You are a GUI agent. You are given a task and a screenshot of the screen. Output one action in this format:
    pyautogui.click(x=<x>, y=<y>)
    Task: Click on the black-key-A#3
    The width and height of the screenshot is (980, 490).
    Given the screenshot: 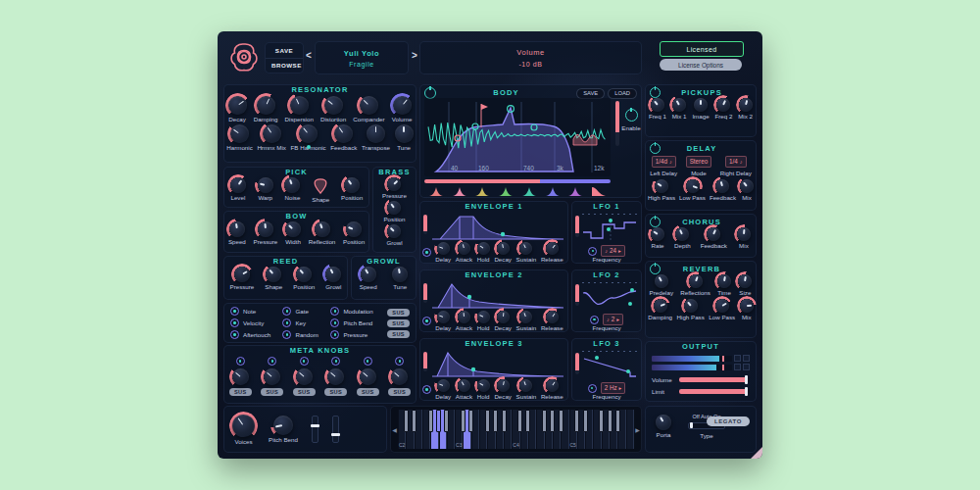 What is the action you would take?
    pyautogui.click(x=504, y=421)
    